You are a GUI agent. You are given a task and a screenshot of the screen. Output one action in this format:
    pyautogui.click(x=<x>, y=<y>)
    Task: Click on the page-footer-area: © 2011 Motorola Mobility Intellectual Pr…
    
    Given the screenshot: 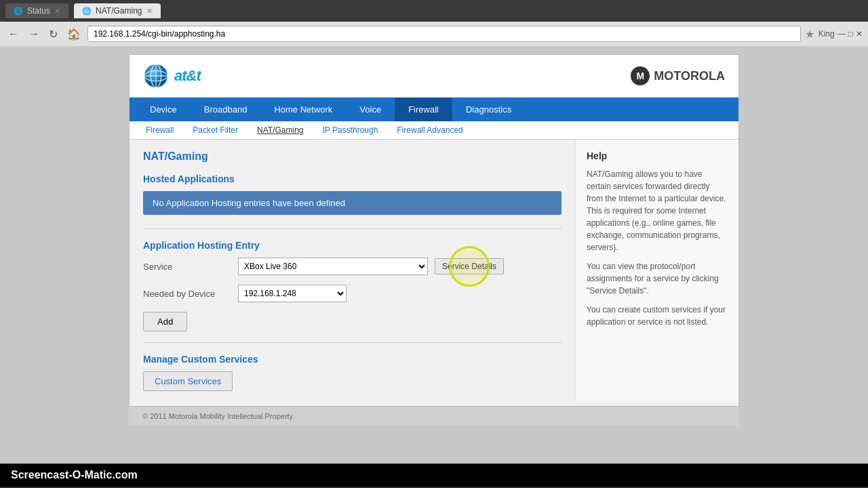 What is the action you would take?
    pyautogui.click(x=434, y=416)
    